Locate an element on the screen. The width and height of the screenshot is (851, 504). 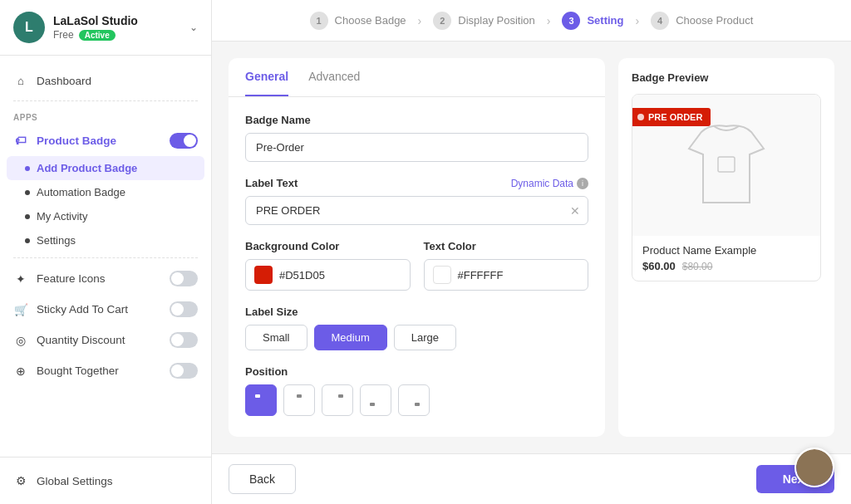
dashboard-label: Dashboard is located at coordinates (64, 81).